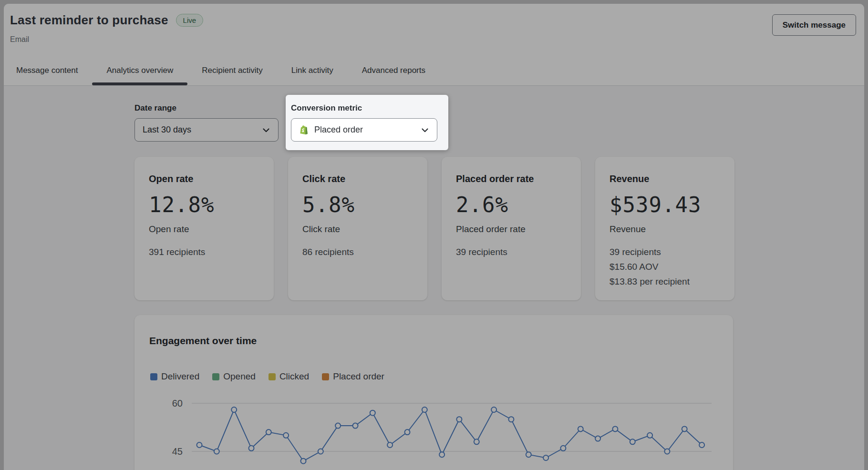 This screenshot has height=470, width=868. What do you see at coordinates (511, 179) in the screenshot?
I see `metric-card-title: Placed order rate` at bounding box center [511, 179].